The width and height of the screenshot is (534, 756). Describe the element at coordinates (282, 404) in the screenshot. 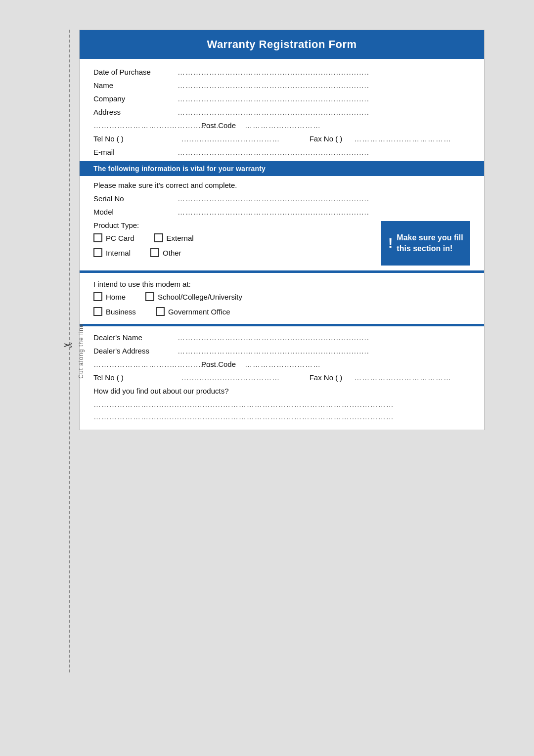

I see `answer-line-1: ………………….............................……………` at that location.